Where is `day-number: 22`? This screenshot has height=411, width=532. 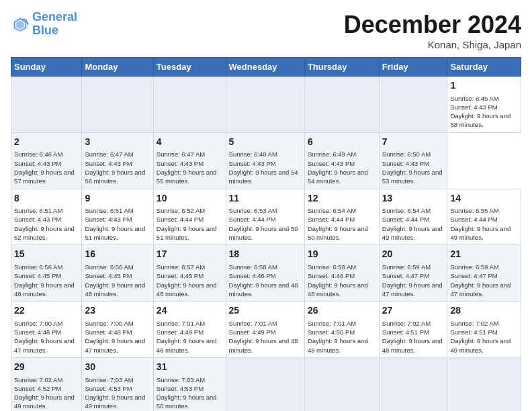 day-number: 22 is located at coordinates (46, 311).